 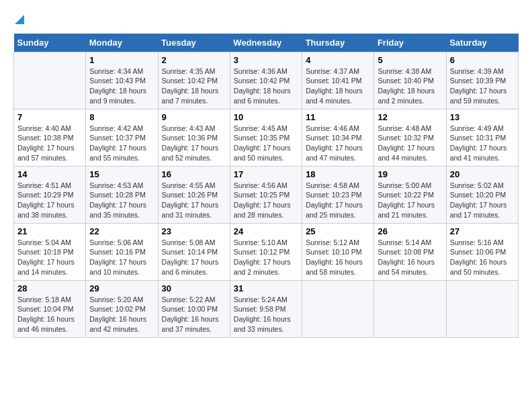 I want to click on calendar-cell: 1 Sunrise: 4:34 AMSunset: 10:43 PMDaylig…, so click(x=122, y=81).